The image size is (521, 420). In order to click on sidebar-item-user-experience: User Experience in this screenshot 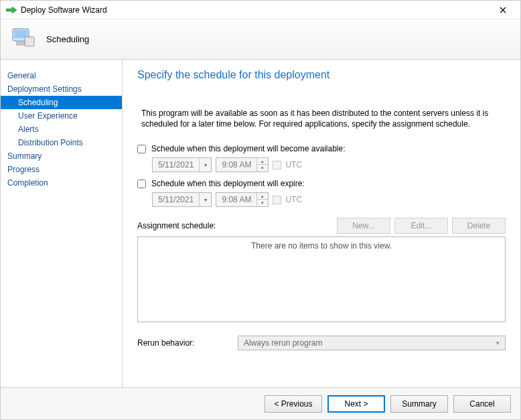, I will do `click(62, 116)`.